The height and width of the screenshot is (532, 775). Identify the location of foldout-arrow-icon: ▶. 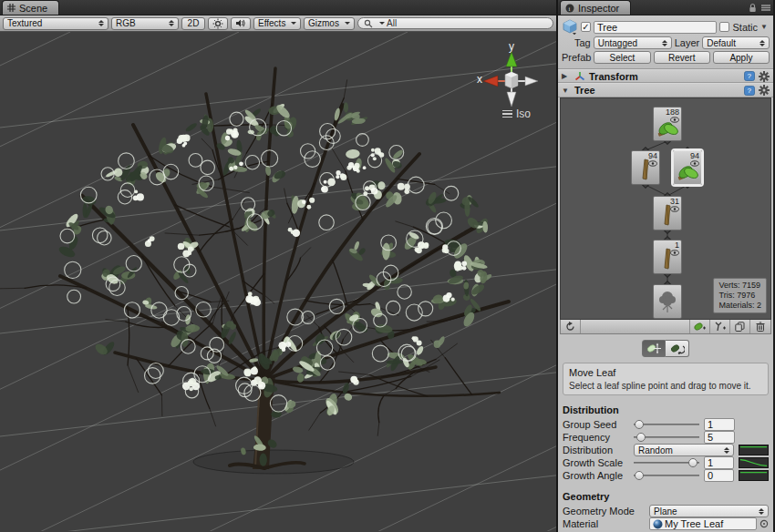
(566, 77).